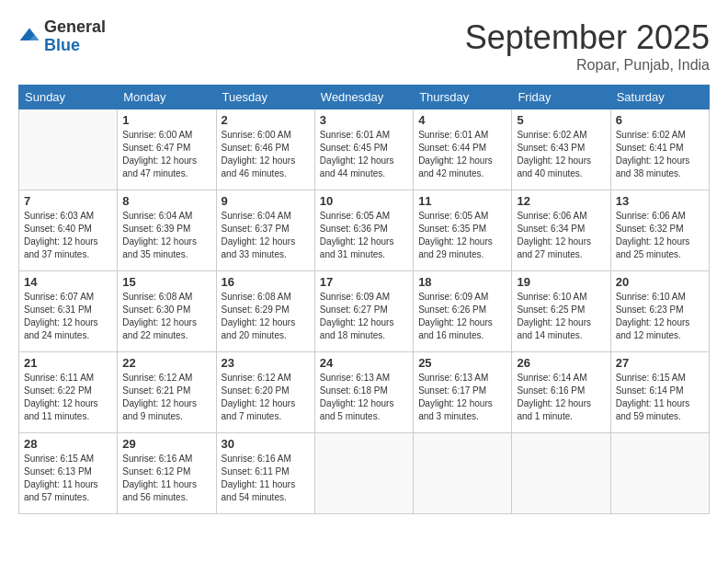 The image size is (728, 563). What do you see at coordinates (167, 312) in the screenshot?
I see `calendar-cell: 15Sunrise: 6:08 AM Sunset: 6:30 PM Dayli…` at bounding box center [167, 312].